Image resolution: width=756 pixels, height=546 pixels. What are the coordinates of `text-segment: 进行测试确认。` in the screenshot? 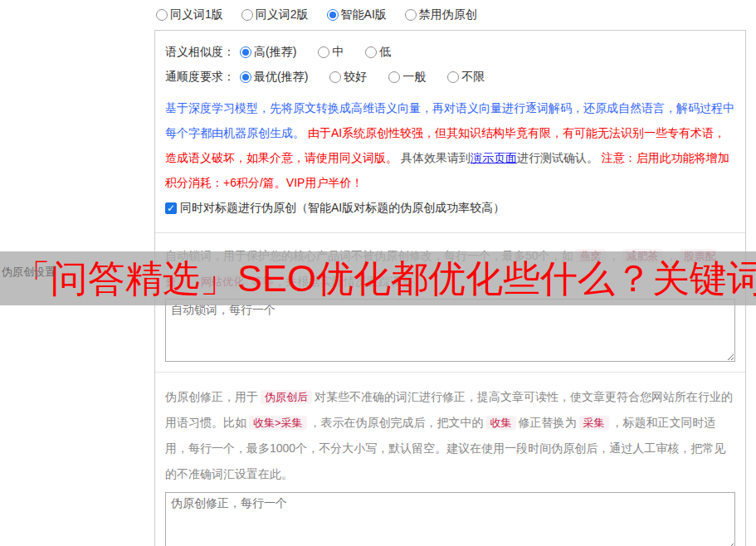 It's located at (558, 158).